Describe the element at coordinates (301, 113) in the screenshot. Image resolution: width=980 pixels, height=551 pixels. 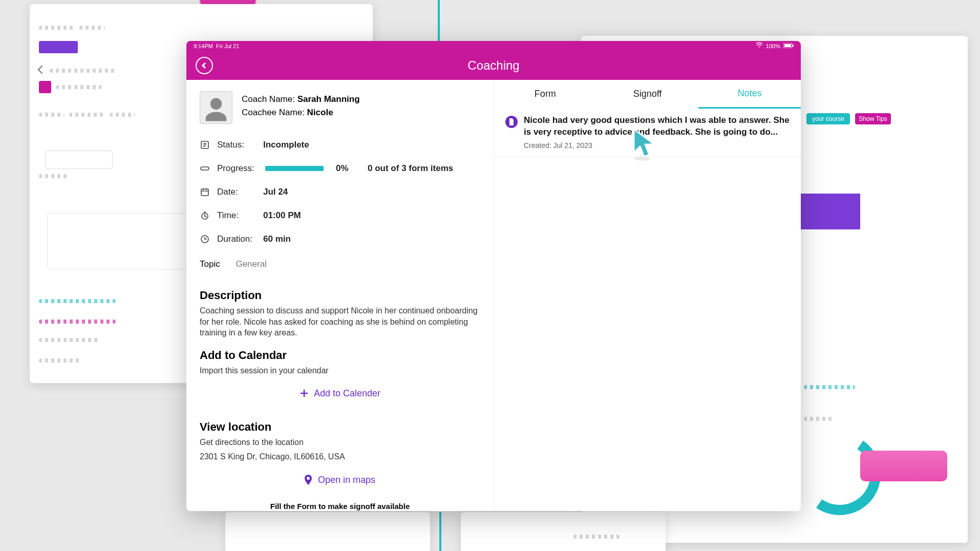
I see `coachee-name-row: Coachee Name: Nicole` at that location.